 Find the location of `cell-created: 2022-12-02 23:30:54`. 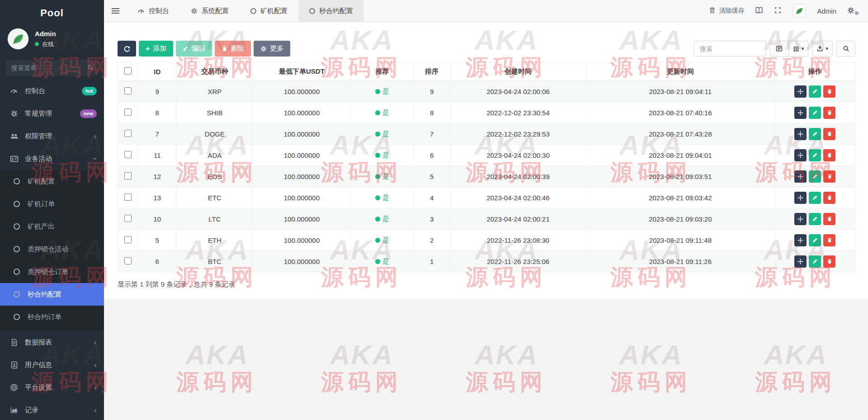

cell-created: 2022-12-02 23:30:54 is located at coordinates (518, 113).